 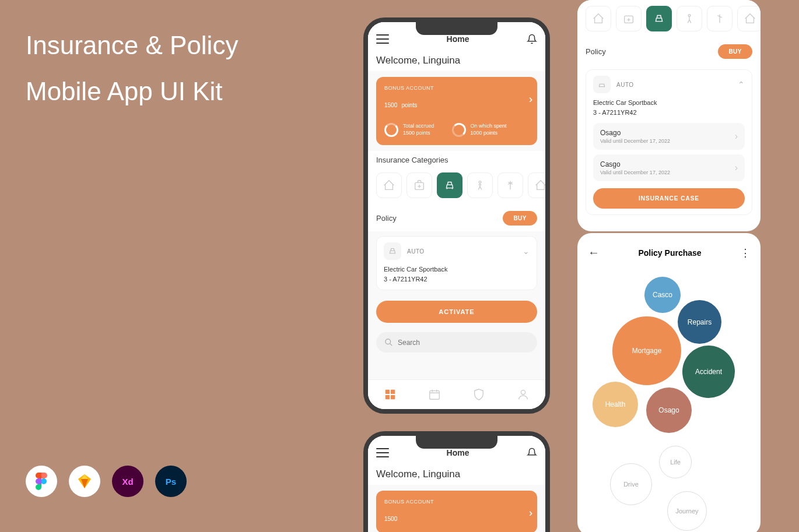 I want to click on bonus-label: BONUS ACCOUNT, so click(x=457, y=88).